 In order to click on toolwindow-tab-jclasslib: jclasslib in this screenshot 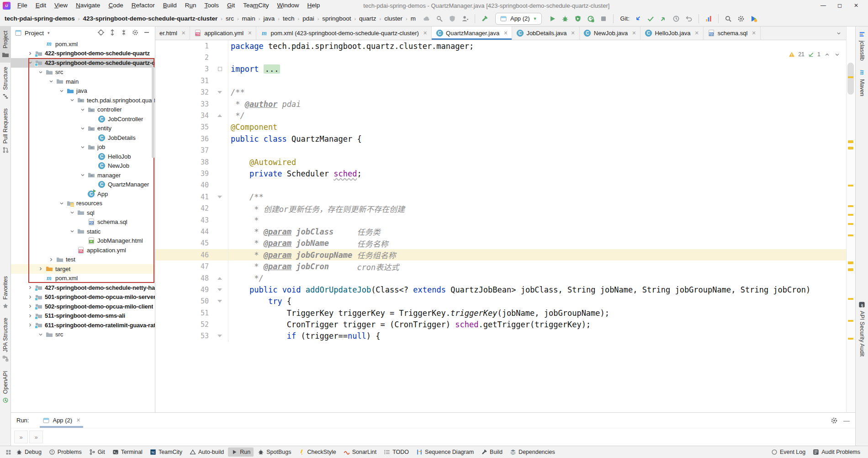, I will do `click(862, 46)`.